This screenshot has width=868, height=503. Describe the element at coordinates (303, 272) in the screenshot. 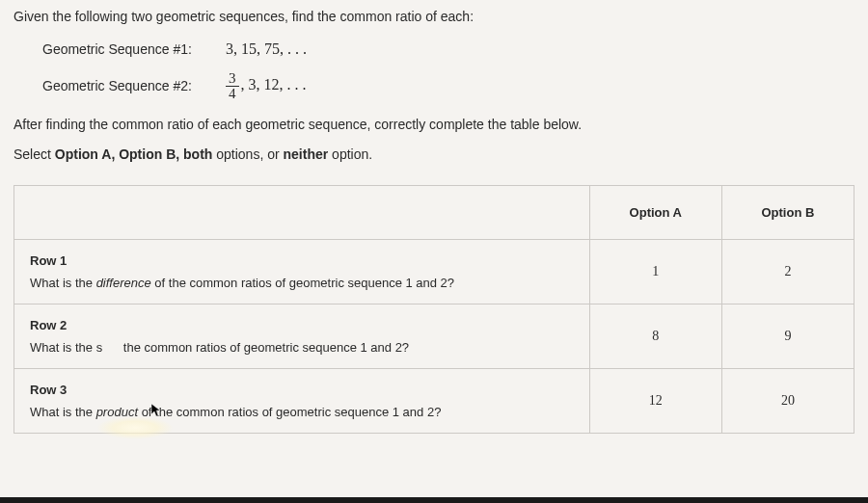

I see `row-1-question-cell: Row 1 What is the difference of the comm…` at that location.